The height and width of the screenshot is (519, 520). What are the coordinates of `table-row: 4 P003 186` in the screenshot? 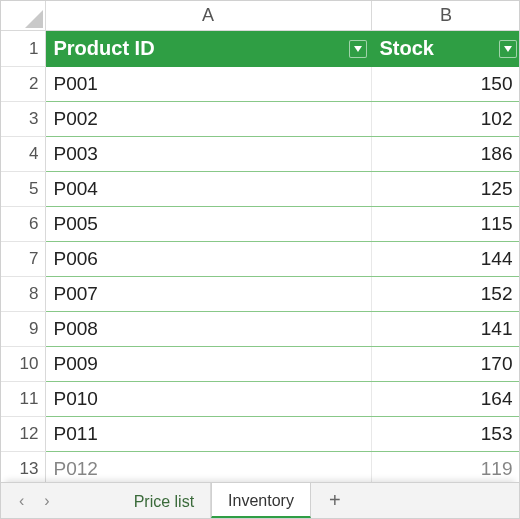 It's located at (260, 154).